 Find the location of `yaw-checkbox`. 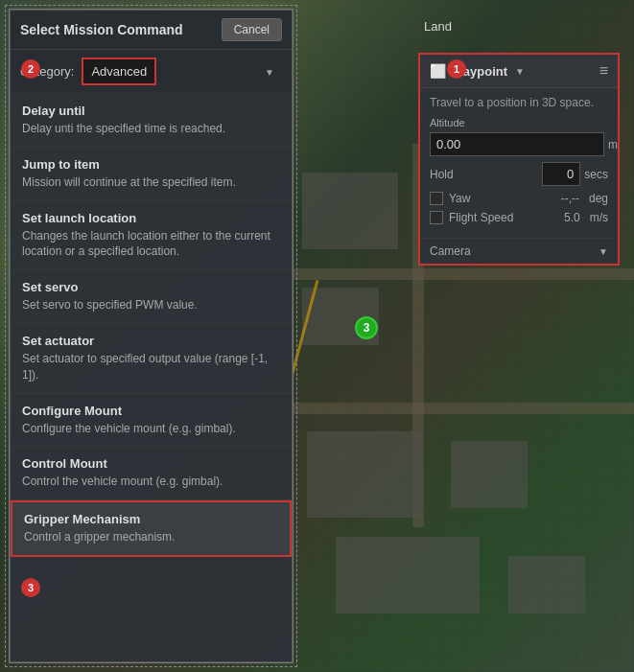

yaw-checkbox is located at coordinates (436, 198).